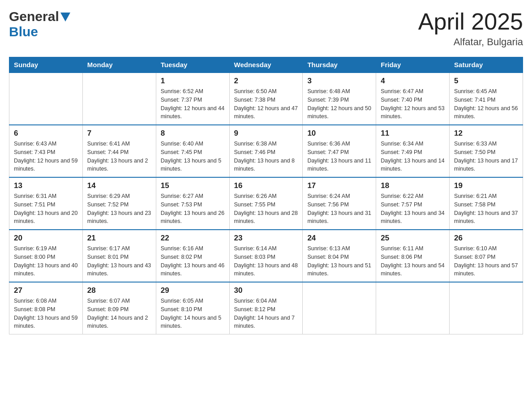 Image resolution: width=532 pixels, height=411 pixels. Describe the element at coordinates (486, 261) in the screenshot. I see `day-info: Sunrise: 6:10 AMSunset: 8:07 PMDaylight:…` at that location.